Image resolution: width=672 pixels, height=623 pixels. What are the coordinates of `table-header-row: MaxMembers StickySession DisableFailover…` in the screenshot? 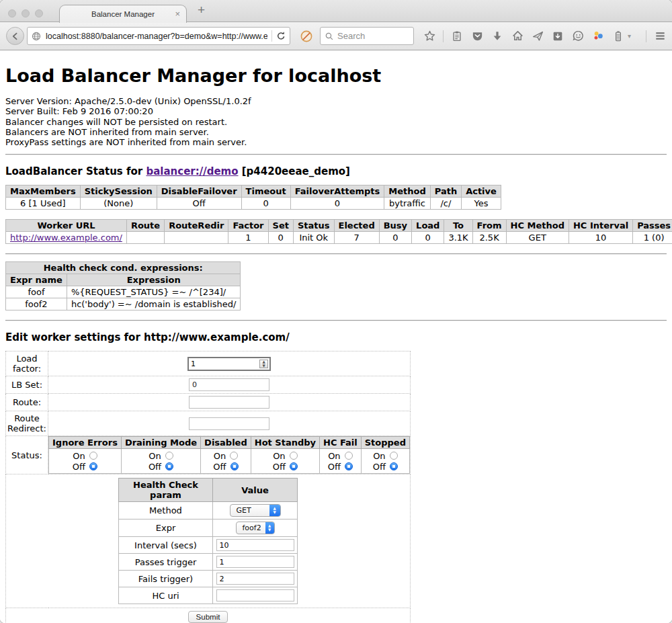 It's located at (254, 192).